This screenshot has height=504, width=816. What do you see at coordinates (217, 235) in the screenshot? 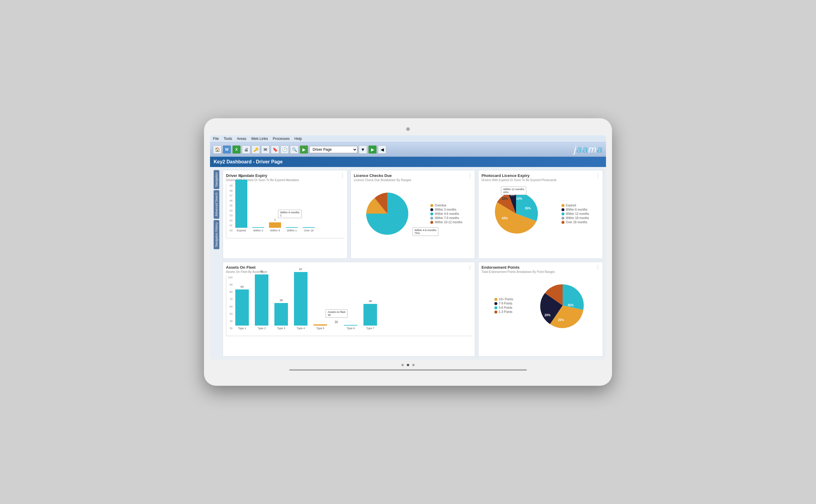
I see `sidebar-item-navigation-history: Navigation History` at bounding box center [217, 235].